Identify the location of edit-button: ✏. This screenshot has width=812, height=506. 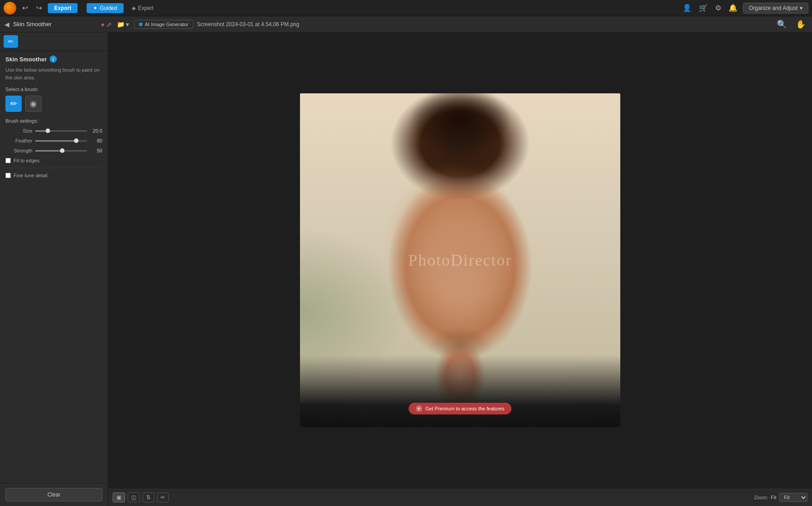
(163, 497).